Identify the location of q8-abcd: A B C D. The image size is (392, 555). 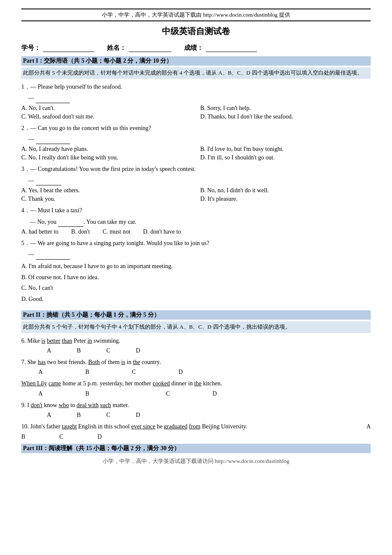
(205, 394).